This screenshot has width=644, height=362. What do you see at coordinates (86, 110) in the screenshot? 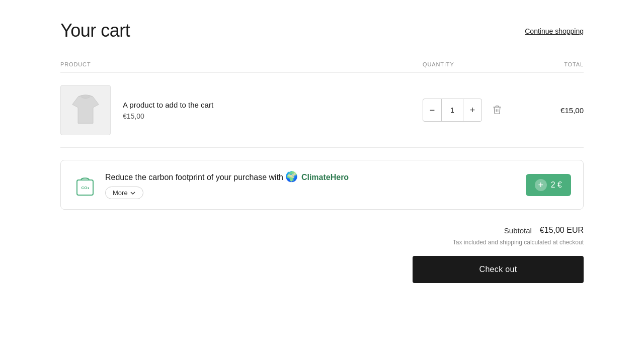
I see `product-tshirt-icon` at bounding box center [86, 110].